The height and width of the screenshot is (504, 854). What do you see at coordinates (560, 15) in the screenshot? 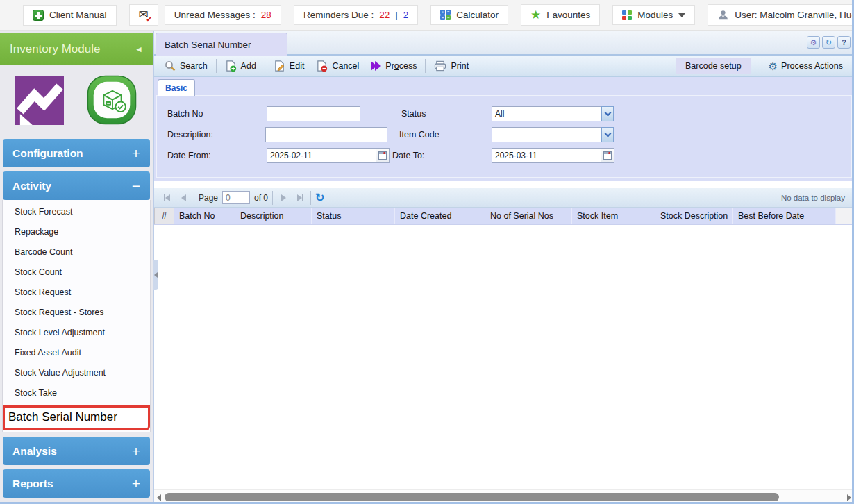
I see `favourites-button: ★ Favourites` at bounding box center [560, 15].